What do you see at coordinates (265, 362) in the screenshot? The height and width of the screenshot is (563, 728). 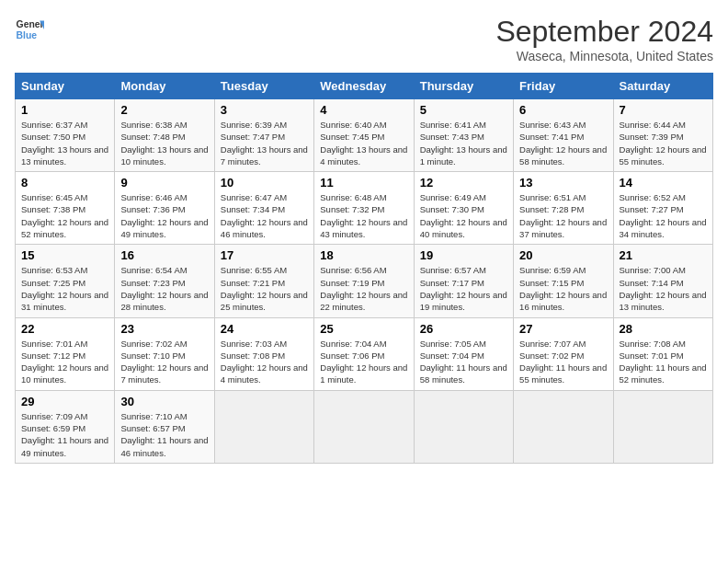 I see `day-detail: Sunrise: 7:03 AMSunset: 7:08 PMDaylight:…` at bounding box center [265, 362].